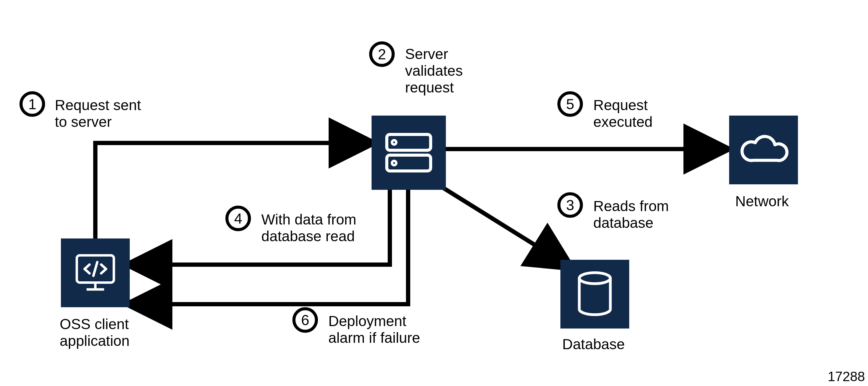 This screenshot has width=868, height=386. Describe the element at coordinates (409, 153) in the screenshot. I see `node-server` at that location.